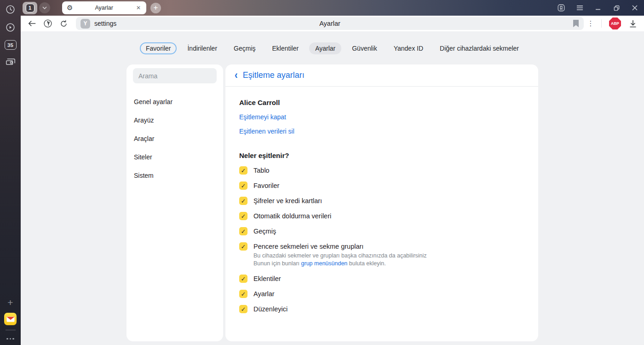  What do you see at coordinates (138, 8) in the screenshot?
I see `tab-close-icon: ✕` at bounding box center [138, 8].